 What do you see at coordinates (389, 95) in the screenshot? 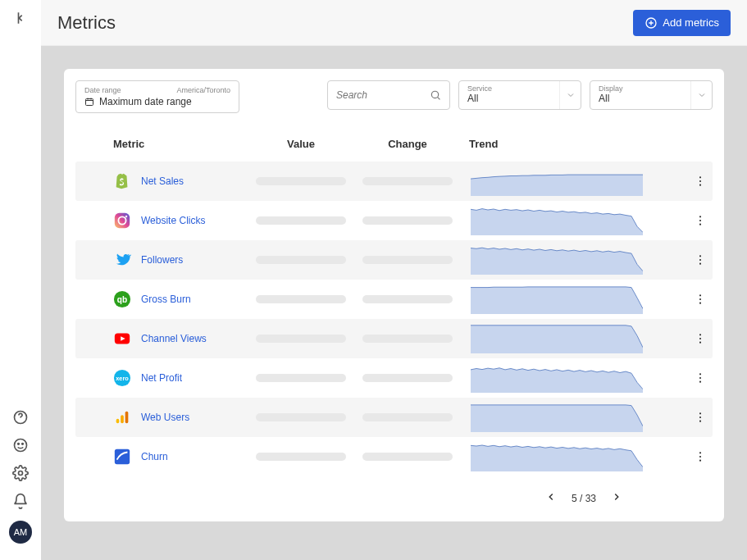
I see `search-box` at bounding box center [389, 95].